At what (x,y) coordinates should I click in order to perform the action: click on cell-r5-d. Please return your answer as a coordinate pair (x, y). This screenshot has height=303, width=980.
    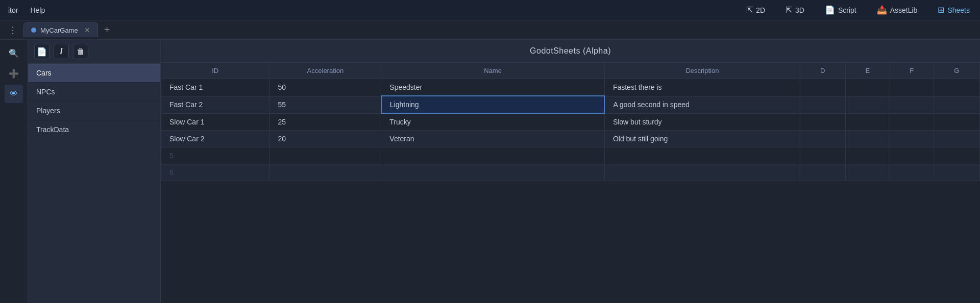
    Looking at the image, I should click on (823, 156).